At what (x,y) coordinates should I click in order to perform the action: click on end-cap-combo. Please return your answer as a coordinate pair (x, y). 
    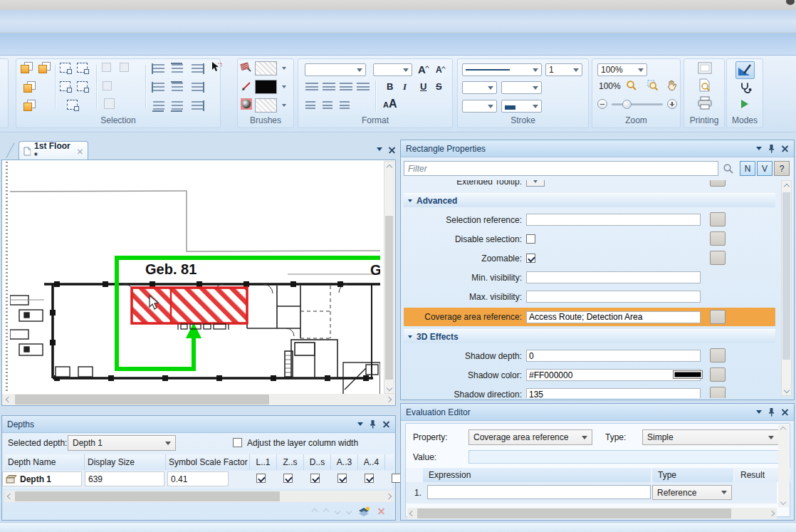
    Looking at the image, I should click on (521, 88).